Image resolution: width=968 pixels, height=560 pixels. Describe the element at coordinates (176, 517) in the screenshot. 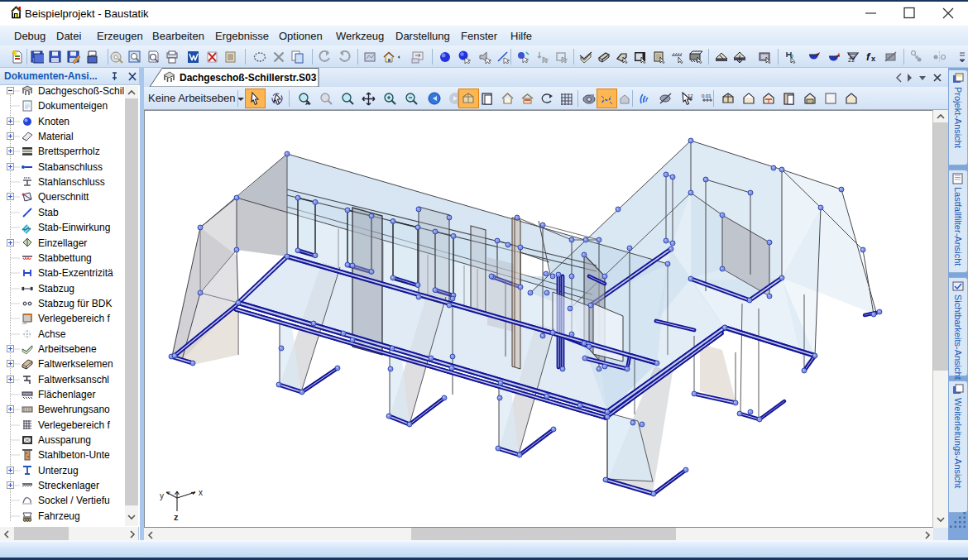

I see `svg-text: z` at that location.